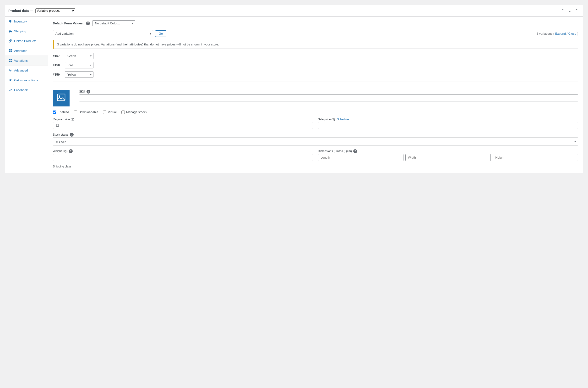 The height and width of the screenshot is (388, 588). Describe the element at coordinates (183, 158) in the screenshot. I see `weight-input` at that location.